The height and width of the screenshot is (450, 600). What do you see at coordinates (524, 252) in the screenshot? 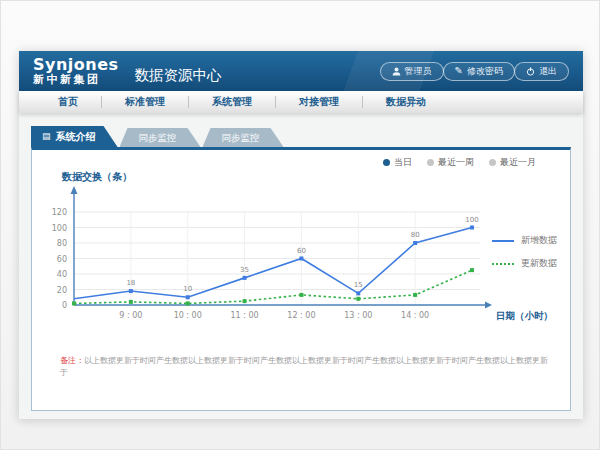
I see `chart-legend: 新增数据 更新数据` at bounding box center [524, 252].